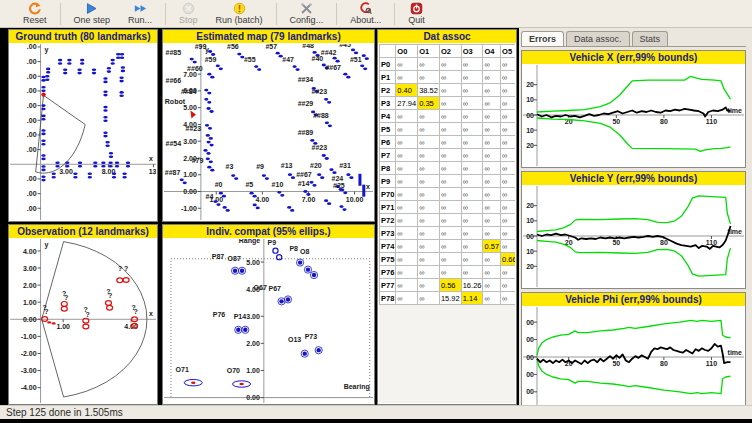 This screenshot has height=423, width=752. I want to click on table-cell: 0.57, so click(492, 246).